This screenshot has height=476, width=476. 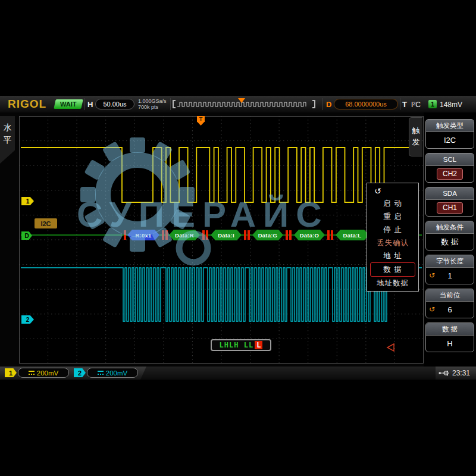 What do you see at coordinates (48, 373) in the screenshot?
I see `ch1-scale: 200mV` at bounding box center [48, 373].